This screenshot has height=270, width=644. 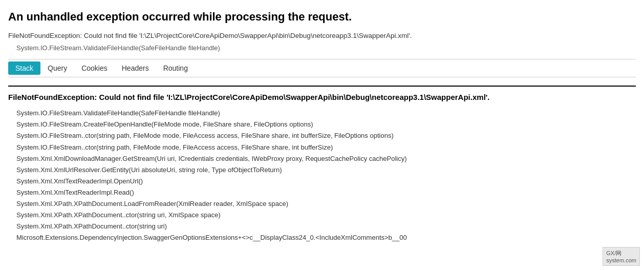 What do you see at coordinates (326, 181) in the screenshot?
I see `stack-line-6: System.Xml.XmlTextReaderImpl.OpenUrl()` at bounding box center [326, 181].